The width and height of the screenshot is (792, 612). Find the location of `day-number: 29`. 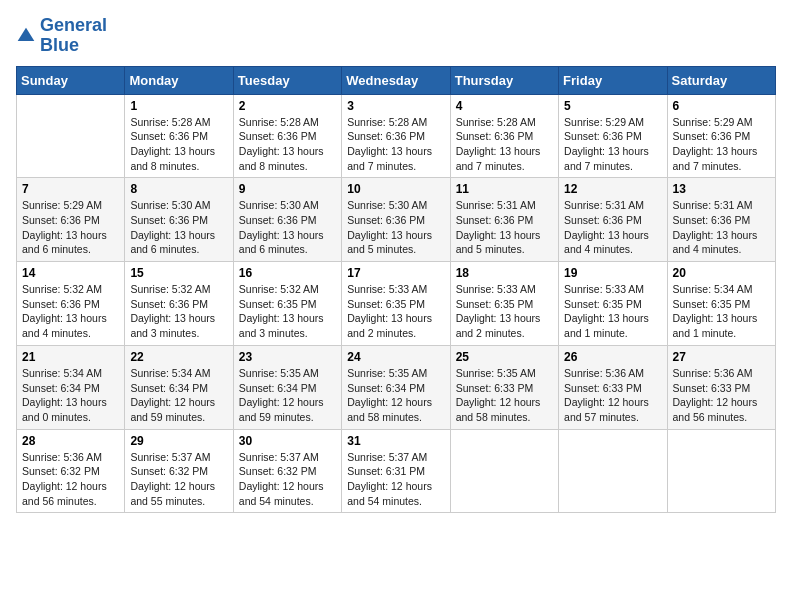

day-number: 29 is located at coordinates (178, 441).